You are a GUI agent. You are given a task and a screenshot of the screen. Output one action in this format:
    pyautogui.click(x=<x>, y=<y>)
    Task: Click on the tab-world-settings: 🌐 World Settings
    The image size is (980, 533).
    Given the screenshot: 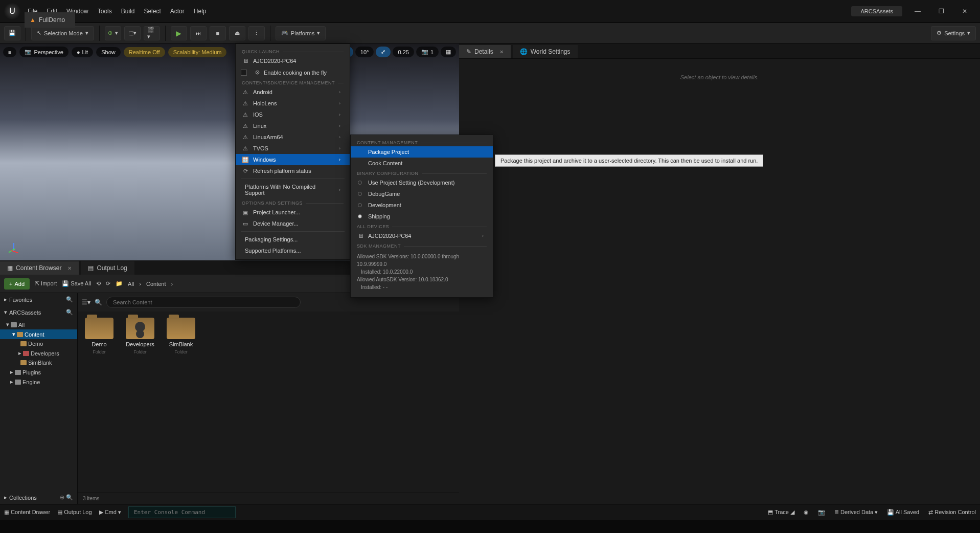 What is the action you would take?
    pyautogui.click(x=545, y=52)
    